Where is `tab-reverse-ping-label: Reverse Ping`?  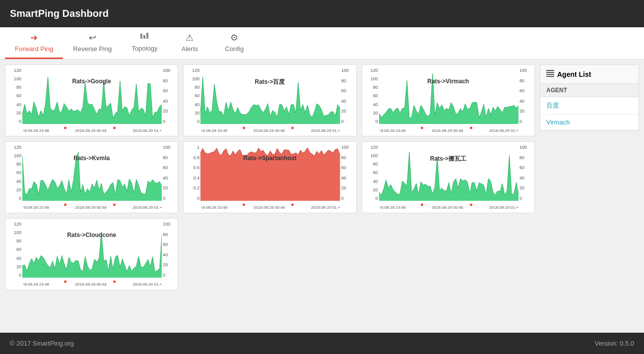
tab-reverse-ping-label: Reverse Ping is located at coordinates (92, 49).